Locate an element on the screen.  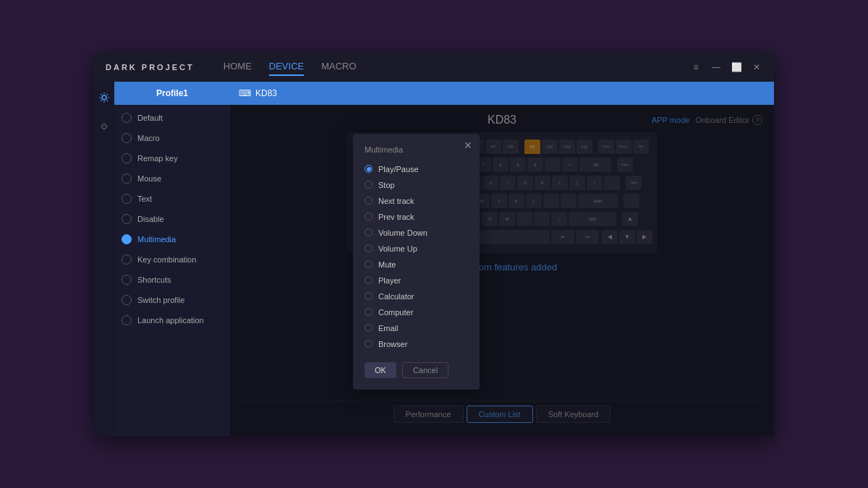
modal-option-label-calculator: Calculator is located at coordinates (396, 296).